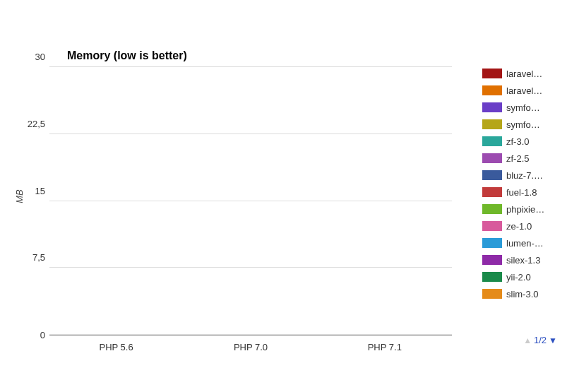 The width and height of the screenshot is (567, 392). I want to click on legend-item: silex-1.3, so click(521, 260).